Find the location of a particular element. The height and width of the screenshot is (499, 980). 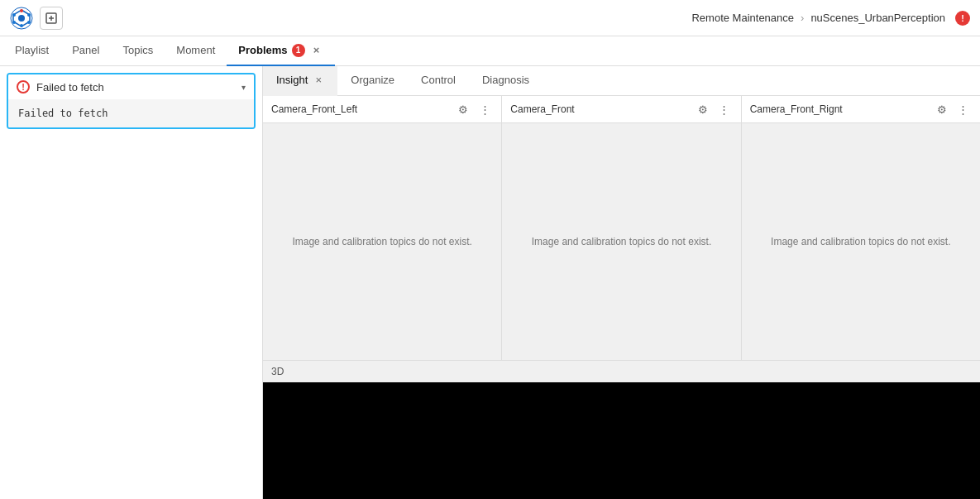

camera-front-left-message: Image and calibration topics do not exis… is located at coordinates (382, 242).